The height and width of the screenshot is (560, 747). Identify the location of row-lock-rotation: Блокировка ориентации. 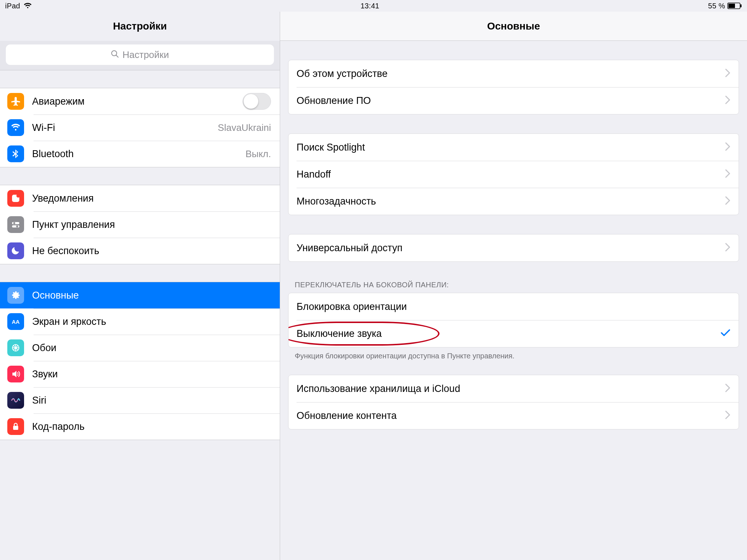
(514, 307).